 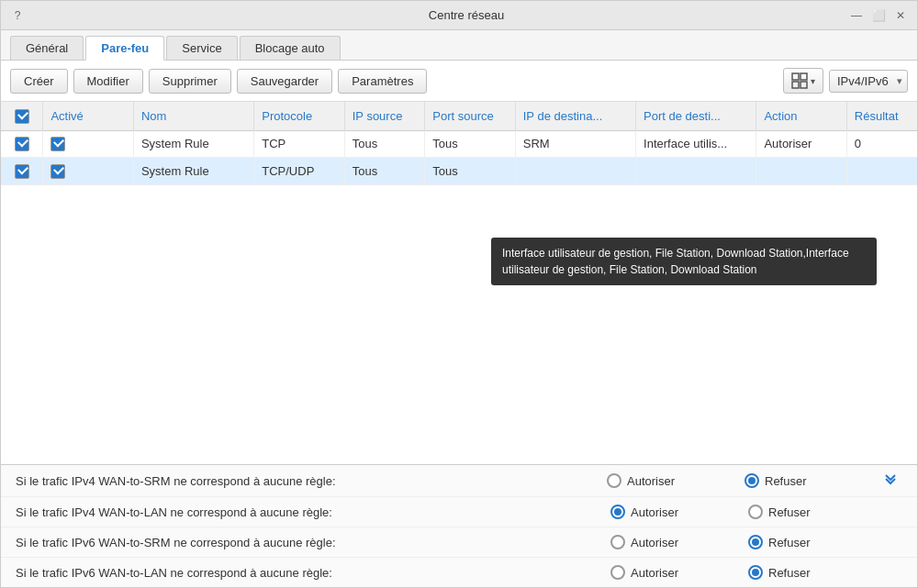 What do you see at coordinates (813, 81) in the screenshot?
I see `dropdown-arrow-icon: ▾` at bounding box center [813, 81].